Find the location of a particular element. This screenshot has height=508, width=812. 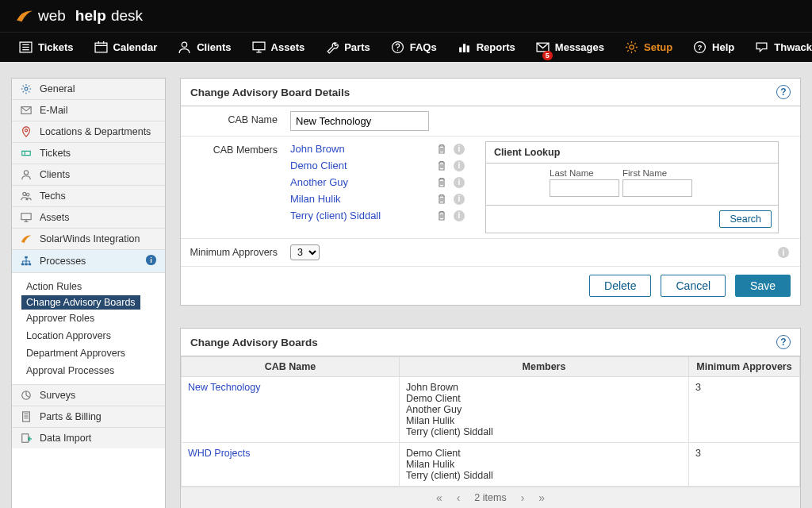

sidebar-item-label: General is located at coordinates (57, 89).